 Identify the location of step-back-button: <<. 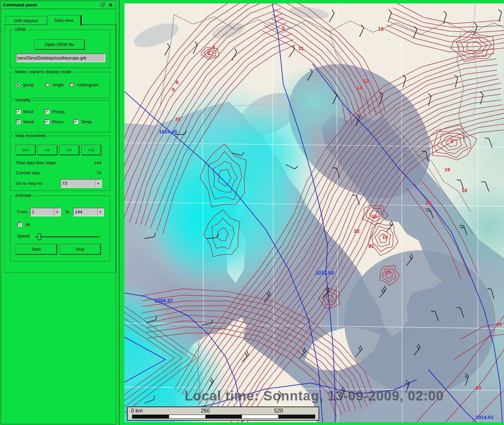
(47, 150).